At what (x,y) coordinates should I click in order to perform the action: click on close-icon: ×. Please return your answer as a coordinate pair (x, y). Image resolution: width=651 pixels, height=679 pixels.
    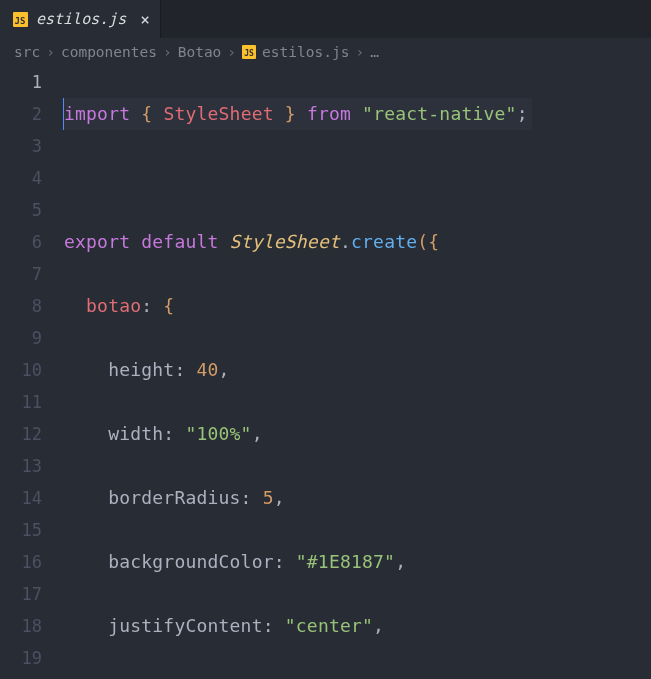
    Looking at the image, I should click on (145, 20).